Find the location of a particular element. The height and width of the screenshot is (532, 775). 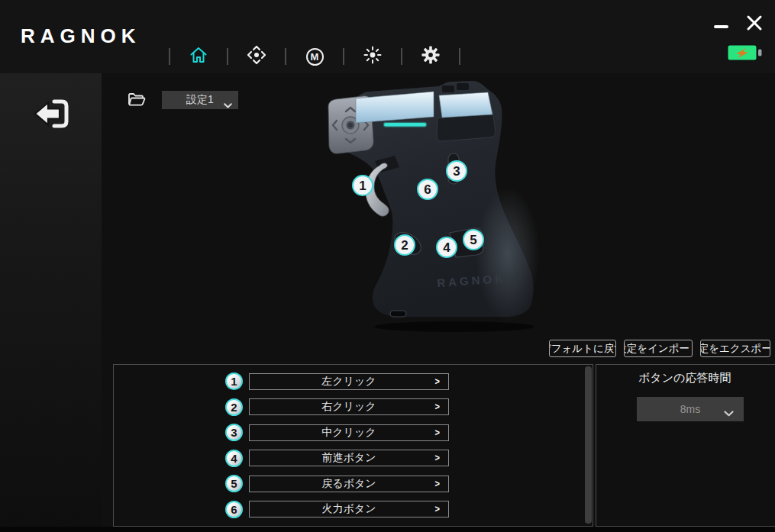

device-badge-2: 2 is located at coordinates (405, 245).